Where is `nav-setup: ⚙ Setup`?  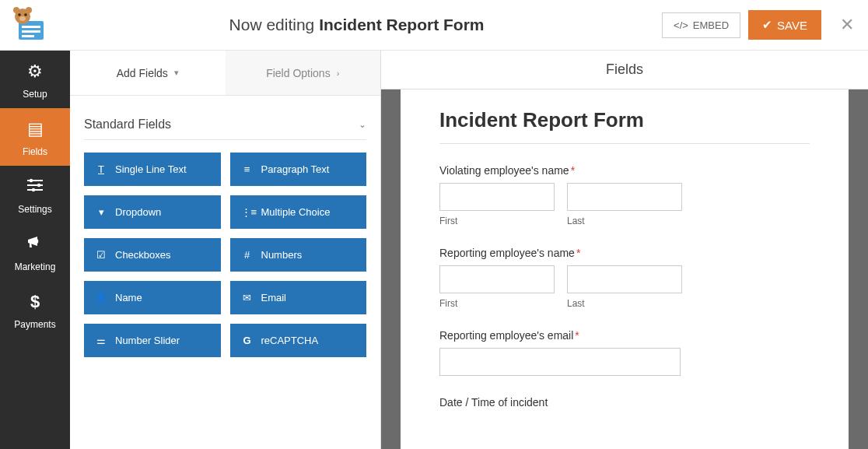
nav-setup: ⚙ Setup is located at coordinates (35, 79).